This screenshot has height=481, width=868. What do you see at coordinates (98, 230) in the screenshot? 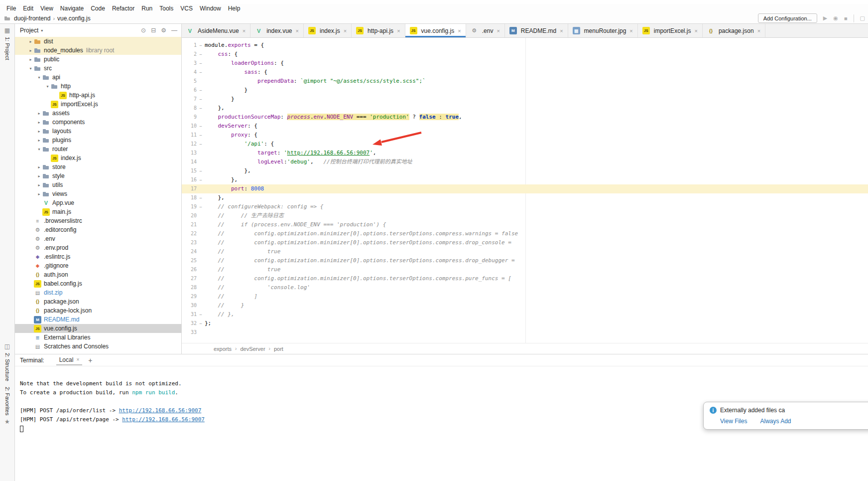
I see `tree-item-editorconfig: ⚙.editorconfig` at bounding box center [98, 230].